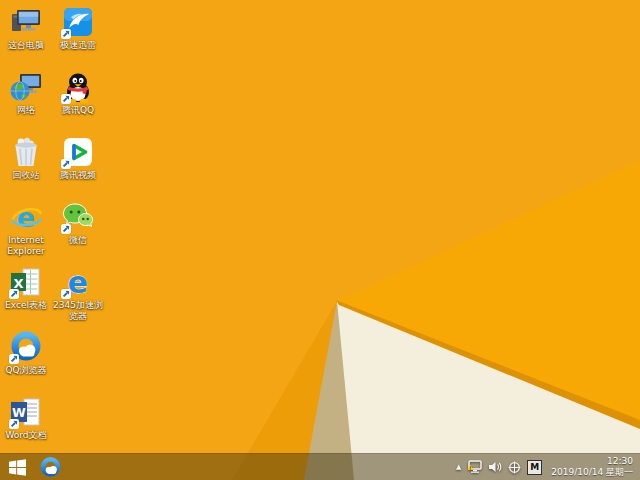 Image resolution: width=640 pixels, height=480 pixels. I want to click on qq-penguin-icon, so click(78, 87).